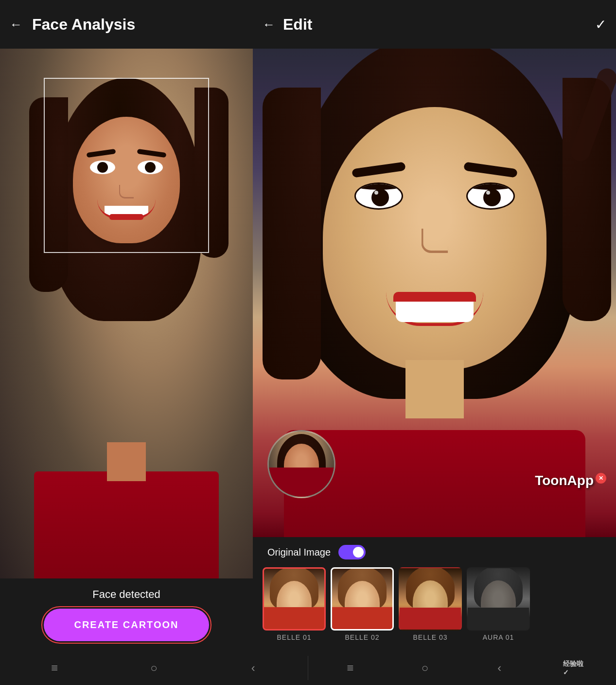 The width and height of the screenshot is (616, 685). I want to click on neck-shape, so click(126, 462).